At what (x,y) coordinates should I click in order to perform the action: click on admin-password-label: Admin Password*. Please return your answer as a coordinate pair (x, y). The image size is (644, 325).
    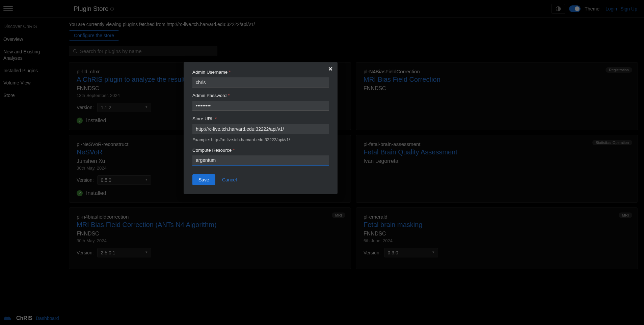
    Looking at the image, I should click on (261, 95).